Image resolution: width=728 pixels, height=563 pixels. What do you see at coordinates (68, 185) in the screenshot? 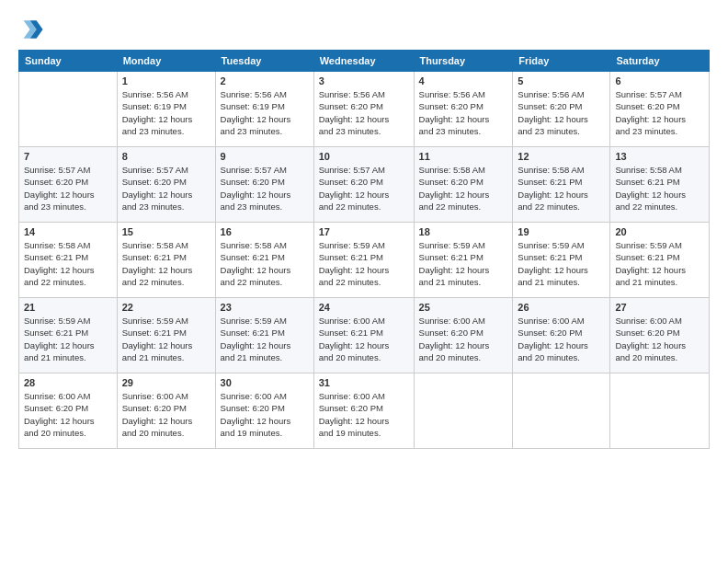
I see `calendar-cell: 7Sunrise: 5:57 AM Sunset: 6:20 PM Daylig…` at bounding box center [68, 185].